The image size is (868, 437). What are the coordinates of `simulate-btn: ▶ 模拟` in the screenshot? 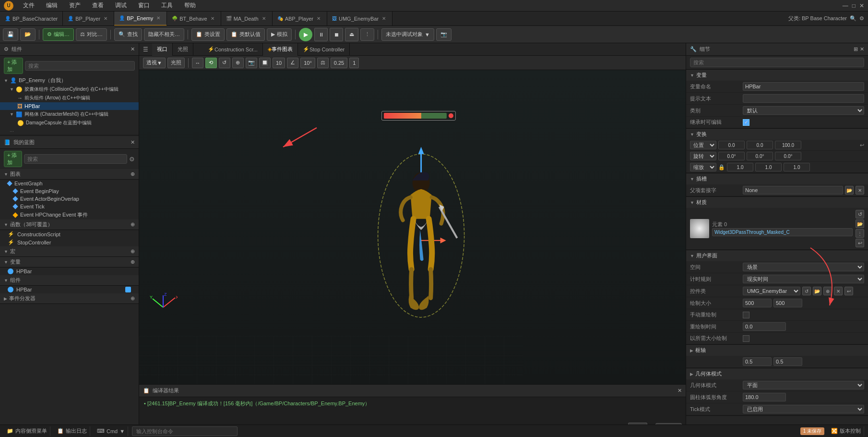 It's located at (279, 35).